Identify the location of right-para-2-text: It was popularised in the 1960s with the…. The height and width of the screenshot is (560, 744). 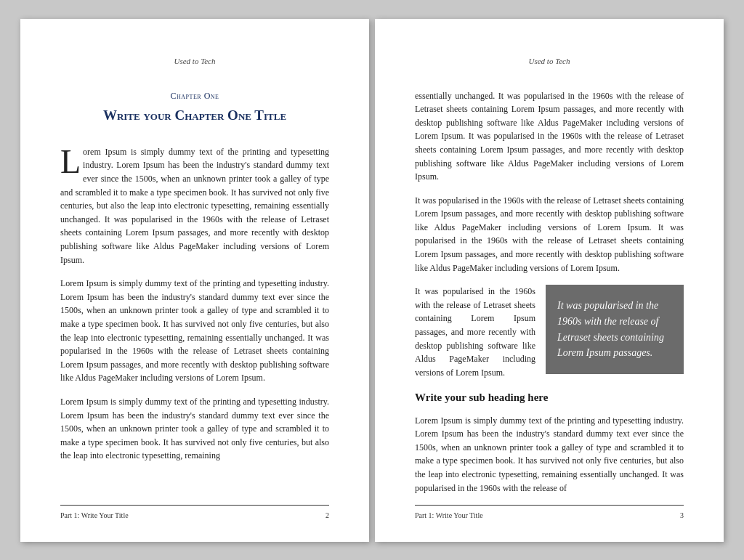
(549, 234).